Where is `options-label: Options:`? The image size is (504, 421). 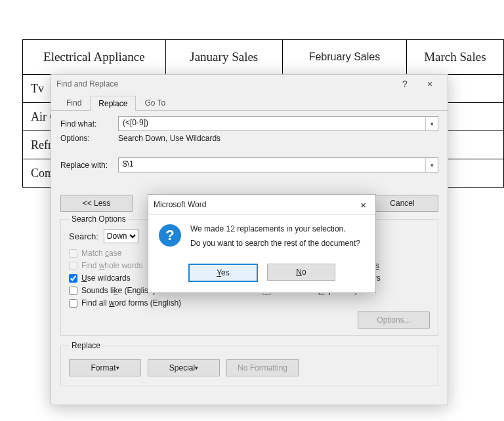 options-label: Options: is located at coordinates (89, 138).